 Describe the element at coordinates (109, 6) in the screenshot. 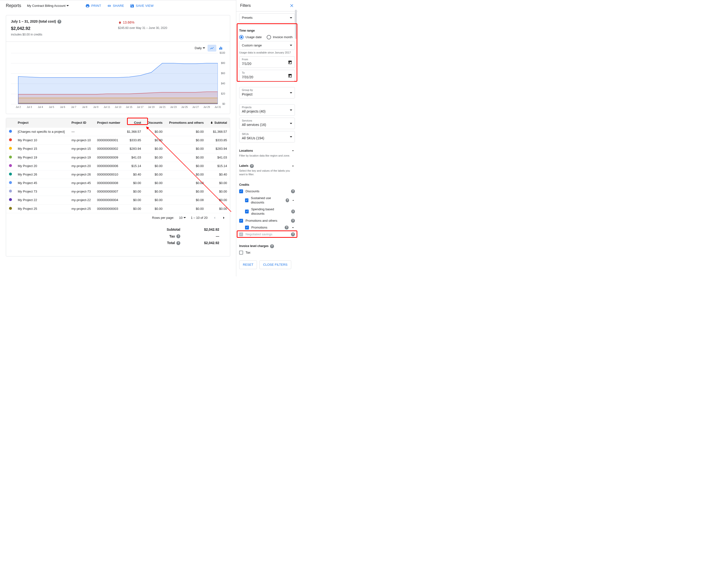

I see `link-icon` at that location.